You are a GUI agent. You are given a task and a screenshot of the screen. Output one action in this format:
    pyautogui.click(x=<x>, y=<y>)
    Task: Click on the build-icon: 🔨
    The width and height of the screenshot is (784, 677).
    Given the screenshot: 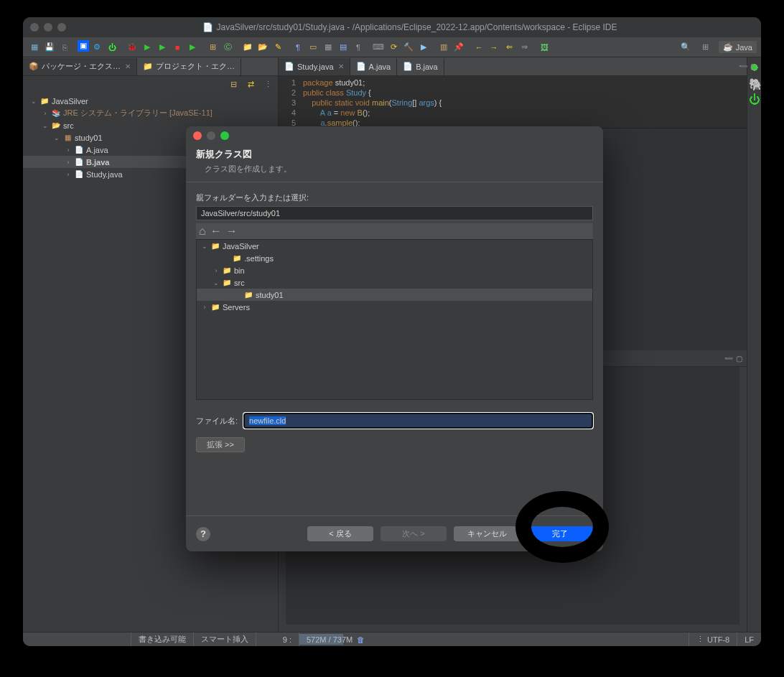 What is the action you would take?
    pyautogui.click(x=409, y=47)
    